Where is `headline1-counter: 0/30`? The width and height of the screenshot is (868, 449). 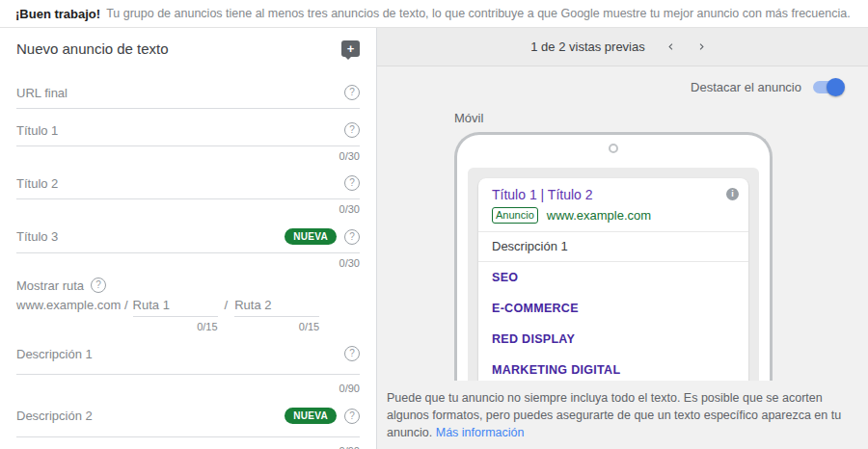 headline1-counter: 0/30 is located at coordinates (188, 154).